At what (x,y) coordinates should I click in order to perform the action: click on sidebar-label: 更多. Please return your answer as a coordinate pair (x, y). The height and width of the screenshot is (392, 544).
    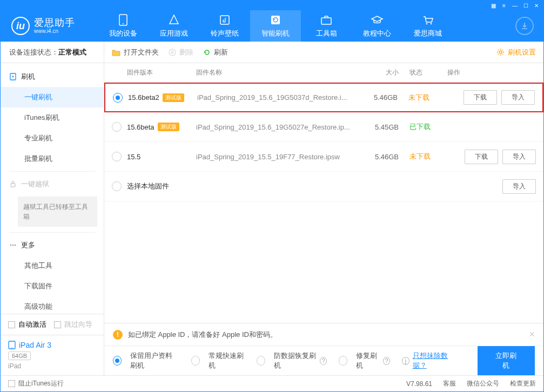
    Looking at the image, I should click on (28, 245).